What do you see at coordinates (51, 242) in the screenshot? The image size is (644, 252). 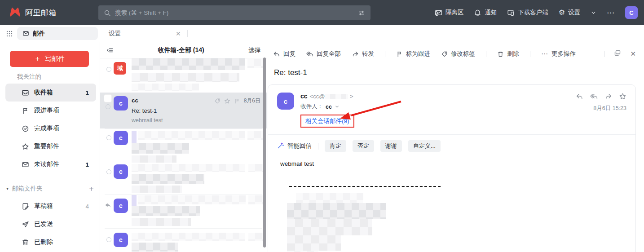 I see `sidebar-item-deleted: 已删除` at bounding box center [51, 242].